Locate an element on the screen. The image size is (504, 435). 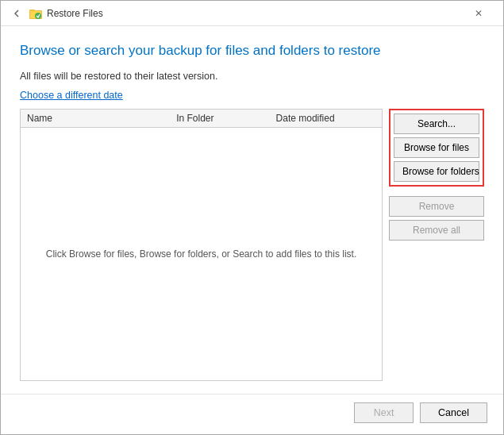
title-bar: Restore Files ✕ is located at coordinates (252, 13).